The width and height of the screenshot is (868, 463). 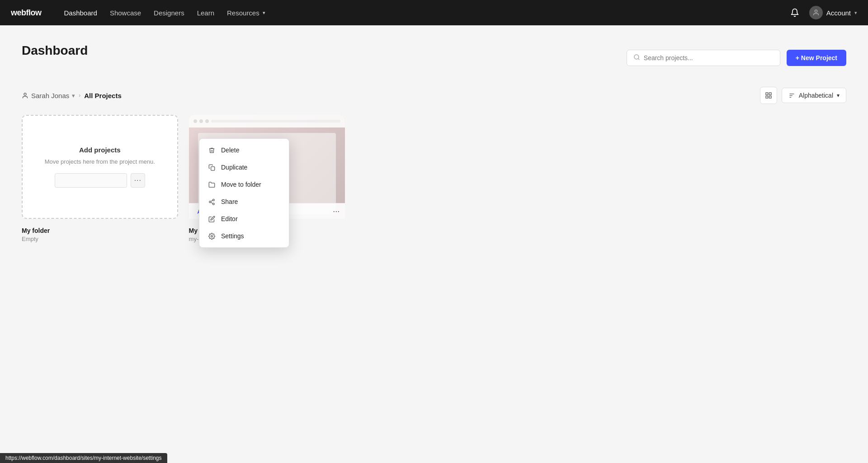 I want to click on nav-links: Dashboard Showcase Designers Learn Resou…, so click(x=416, y=13).